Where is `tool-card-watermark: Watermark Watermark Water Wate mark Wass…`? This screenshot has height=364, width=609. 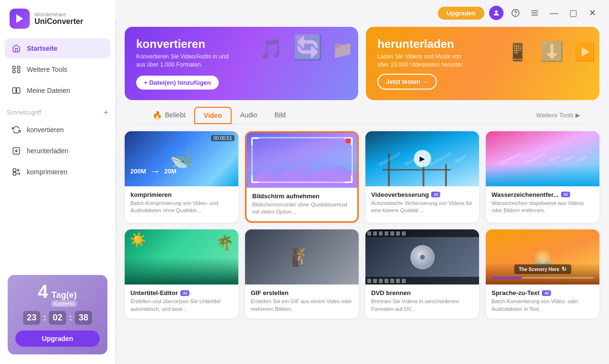 tool-card-watermark: Watermark Watermark Water Wate mark Wass… is located at coordinates (543, 177).